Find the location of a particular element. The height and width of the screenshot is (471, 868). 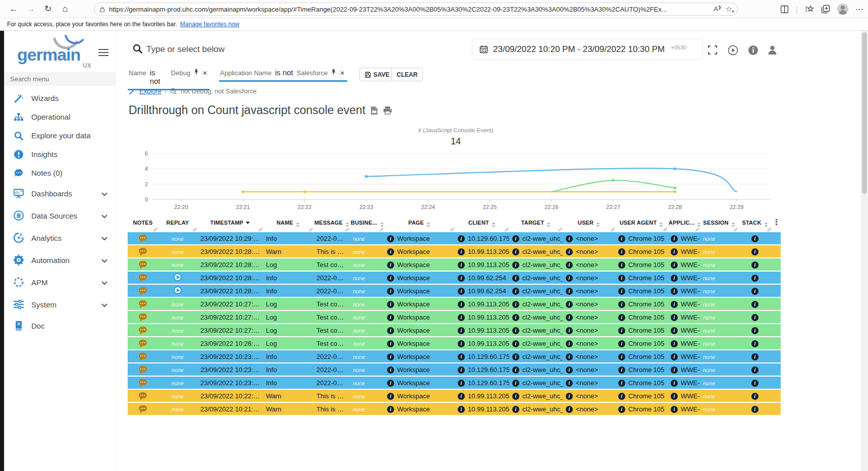

column-header-useragent: USER AGENT// is located at coordinates (641, 225).